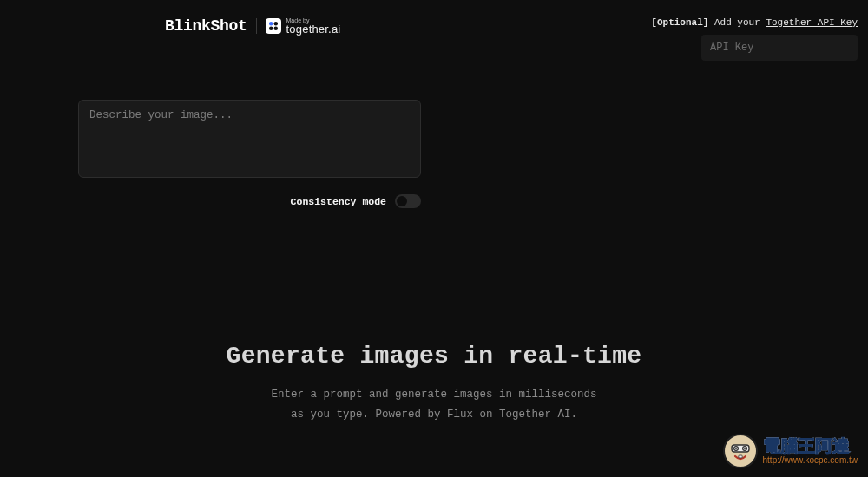 The height and width of the screenshot is (477, 868). Describe the element at coordinates (754, 23) in the screenshot. I see `api-key-hint: [Optional] Add your Together API Key` at that location.